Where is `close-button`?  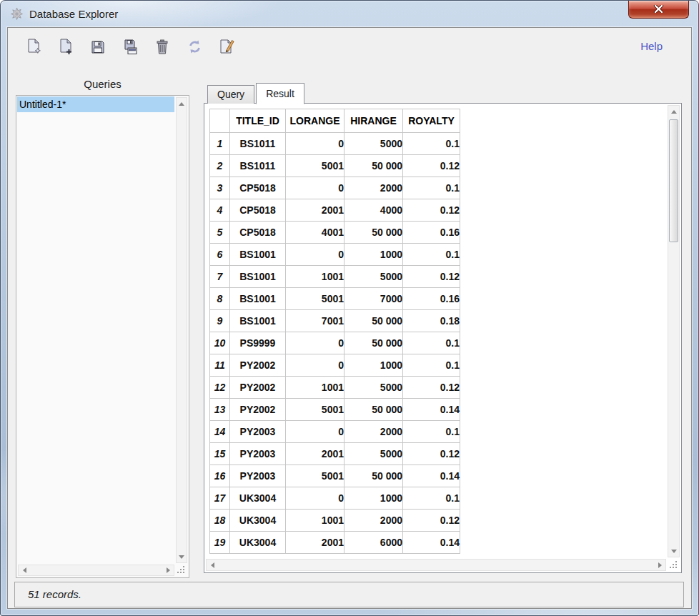
close-button is located at coordinates (659, 10).